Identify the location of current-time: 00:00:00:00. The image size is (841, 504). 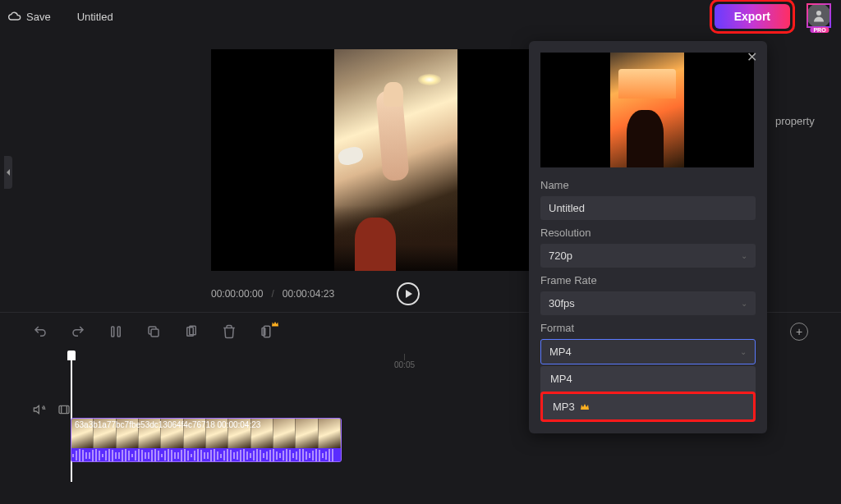
(237, 294).